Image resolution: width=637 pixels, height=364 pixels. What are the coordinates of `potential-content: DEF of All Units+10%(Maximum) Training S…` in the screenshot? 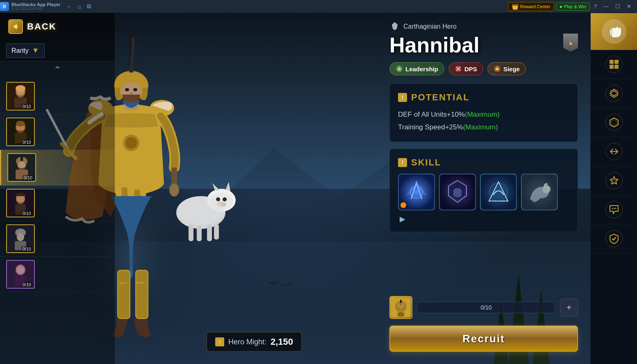 It's located at (484, 121).